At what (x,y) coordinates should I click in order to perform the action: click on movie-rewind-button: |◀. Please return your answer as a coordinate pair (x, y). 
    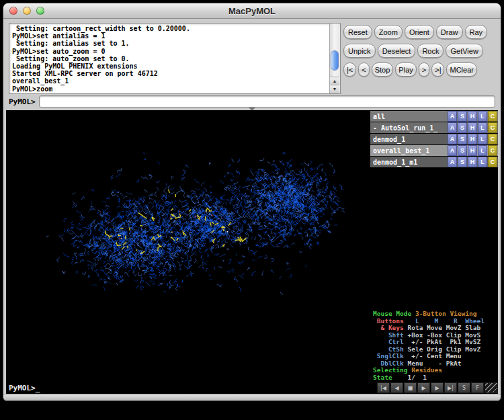
    Looking at the image, I should click on (383, 388).